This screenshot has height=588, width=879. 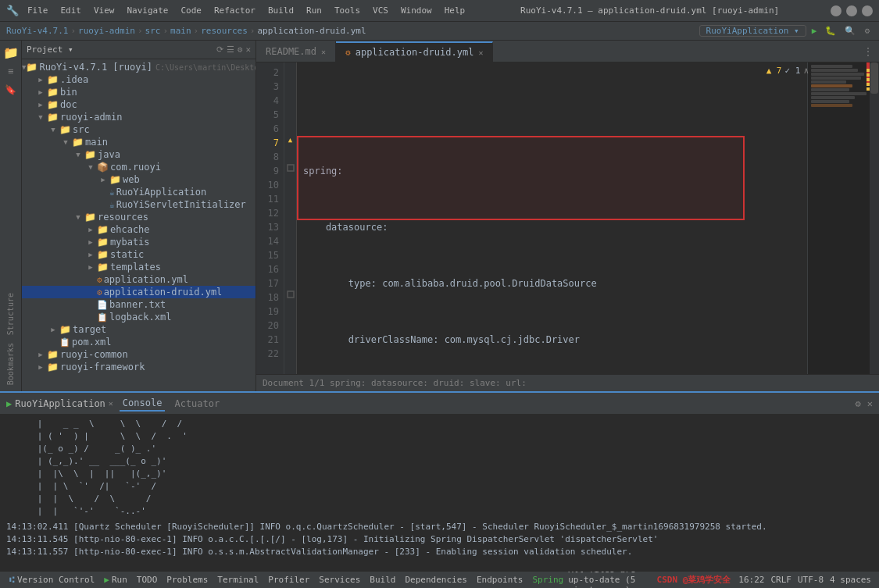 I want to click on sync-icon: ⟳, so click(x=220, y=50).